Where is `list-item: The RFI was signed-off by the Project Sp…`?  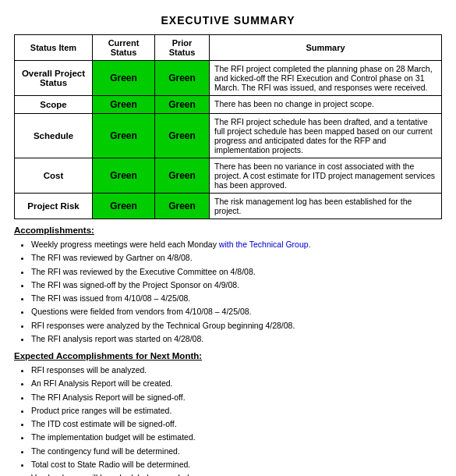 list-item: The RFI was signed-off by the Project Sp… is located at coordinates (237, 285).